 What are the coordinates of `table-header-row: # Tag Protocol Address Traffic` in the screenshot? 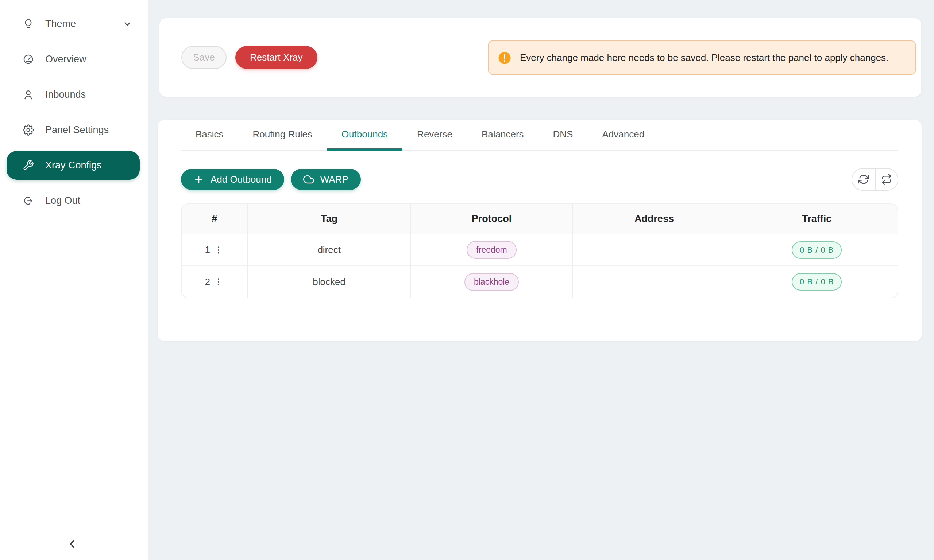 It's located at (539, 219).